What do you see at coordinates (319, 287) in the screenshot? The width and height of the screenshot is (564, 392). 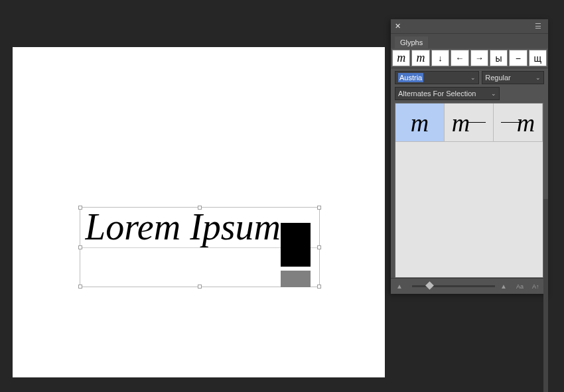 I see `handle-bot-right` at bounding box center [319, 287].